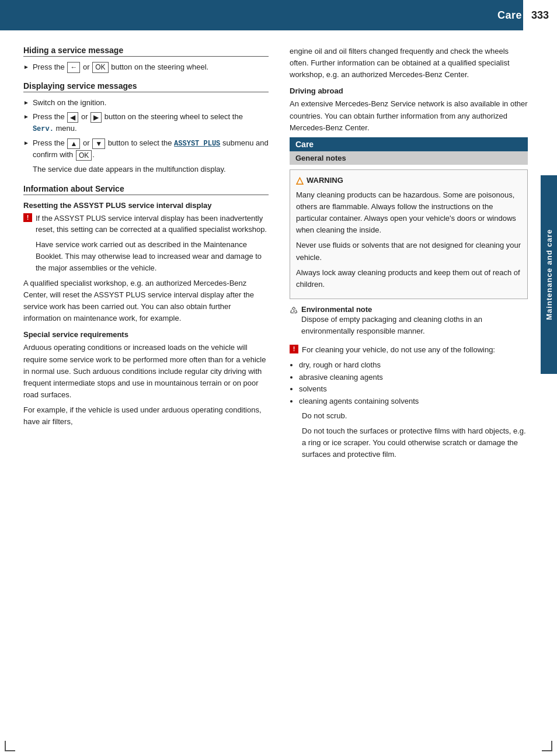  What do you see at coordinates (540, 15) in the screenshot?
I see `page-number: 333` at bounding box center [540, 15].